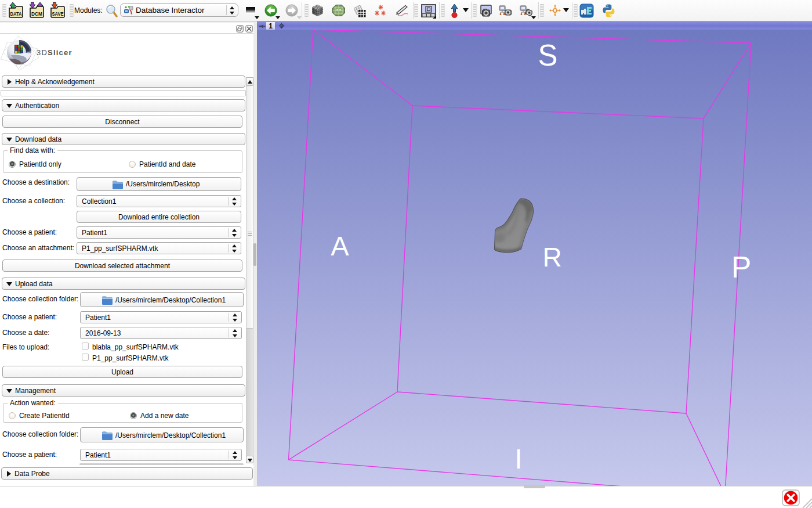 The image size is (812, 508). What do you see at coordinates (16, 14) in the screenshot?
I see `svg-text: DATA` at bounding box center [16, 14].